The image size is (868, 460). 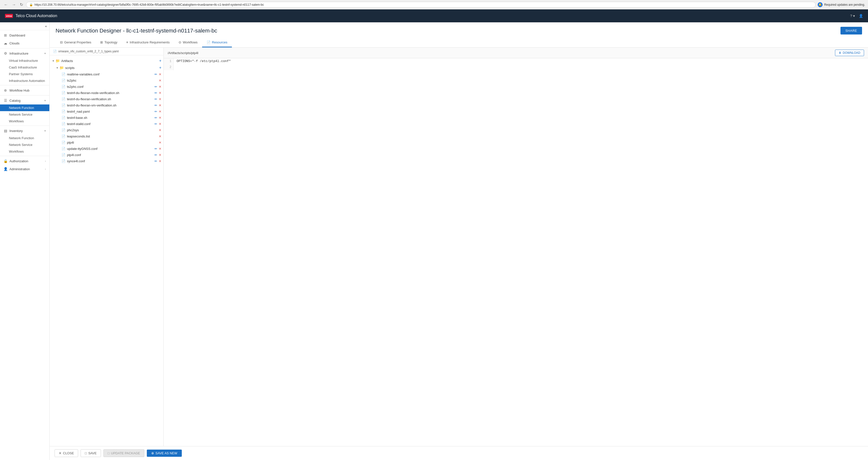 What do you see at coordinates (88, 51) in the screenshot?
I see `breadcrumb-file: vmware_nfv_custom_vnfd_2_7_1_types.yaml` at bounding box center [88, 51].